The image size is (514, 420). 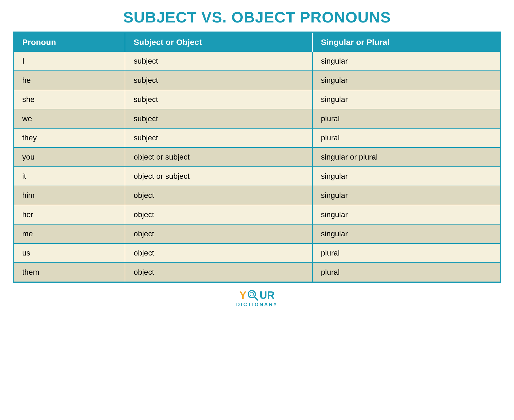 What do you see at coordinates (219, 42) in the screenshot?
I see `header-subject-object: Subject or Object` at bounding box center [219, 42].